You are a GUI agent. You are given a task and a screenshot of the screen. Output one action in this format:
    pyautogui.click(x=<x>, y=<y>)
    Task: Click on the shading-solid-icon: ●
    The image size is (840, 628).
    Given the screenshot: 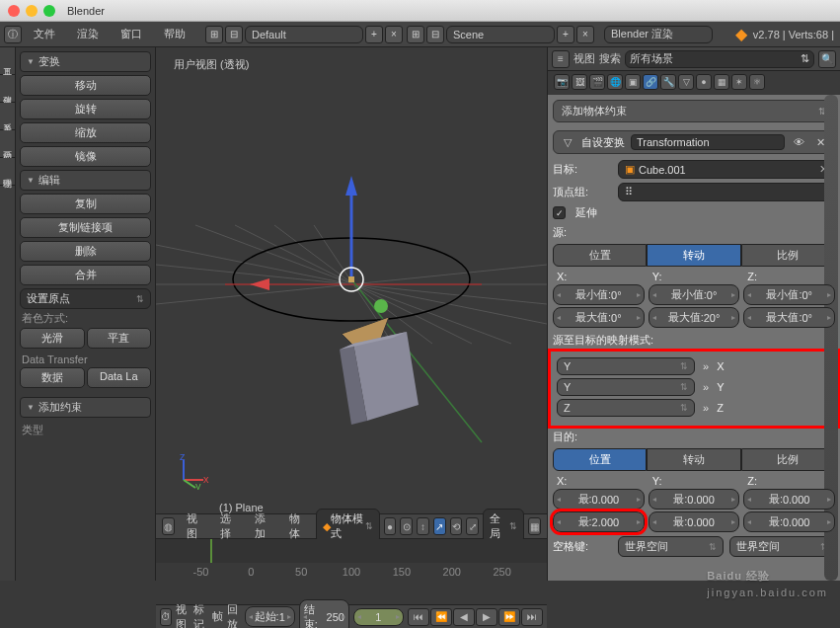 What is the action you would take?
    pyautogui.click(x=391, y=526)
    